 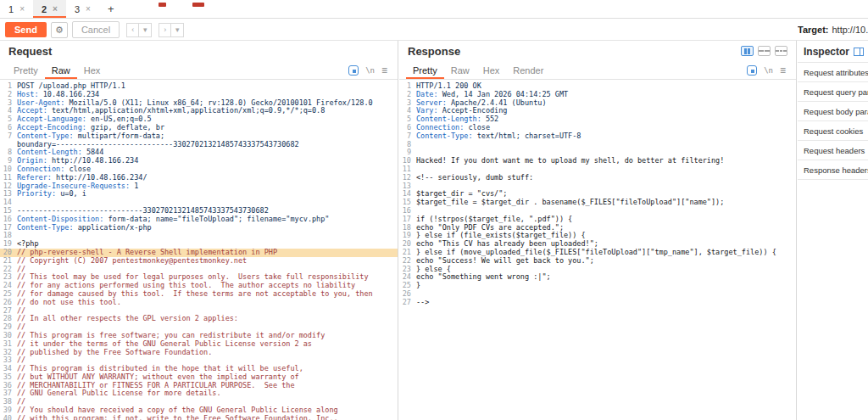 What do you see at coordinates (434, 9) in the screenshot?
I see `repeater-tab-bar: 1×2×3× +` at bounding box center [434, 9].